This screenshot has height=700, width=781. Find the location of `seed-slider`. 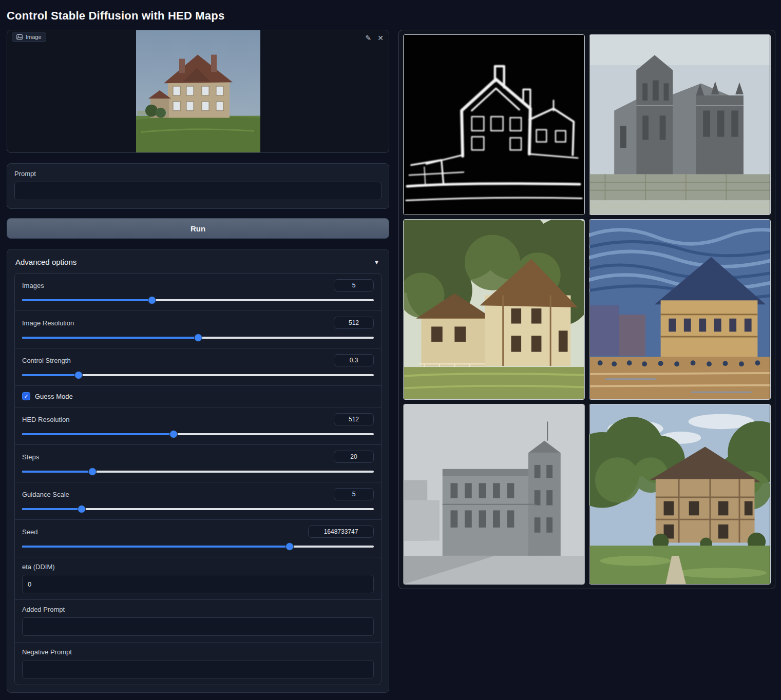

seed-slider is located at coordinates (198, 547).